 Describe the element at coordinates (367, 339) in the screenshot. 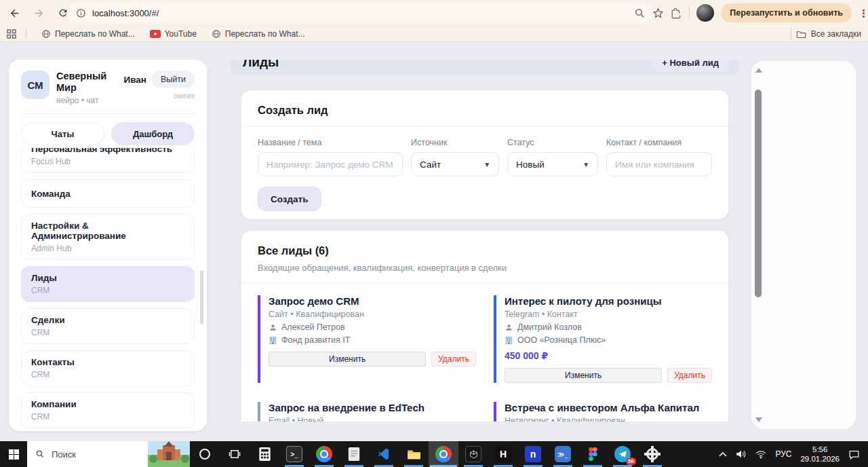

I see `lead-card-1: Запрос демо CRM Сайт • Квалифицирован Ал…` at that location.